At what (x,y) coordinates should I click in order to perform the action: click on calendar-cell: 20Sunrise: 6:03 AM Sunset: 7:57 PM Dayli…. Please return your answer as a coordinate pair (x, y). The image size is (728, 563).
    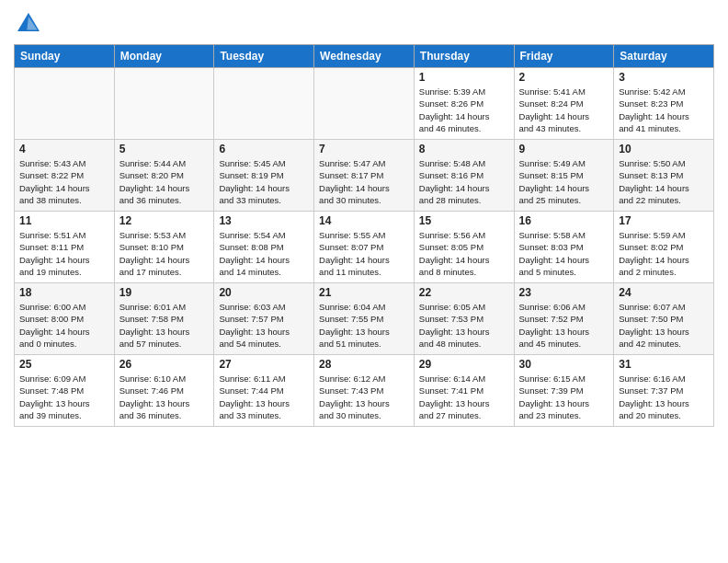
    Looking at the image, I should click on (265, 319).